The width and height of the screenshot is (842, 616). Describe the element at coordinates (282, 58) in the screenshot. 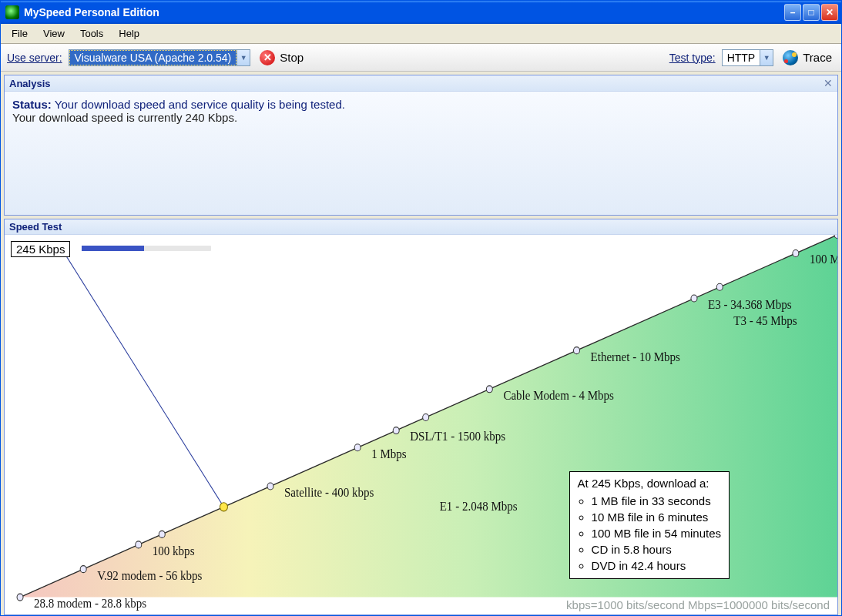

I see `stop-button: ✕ Stop` at that location.